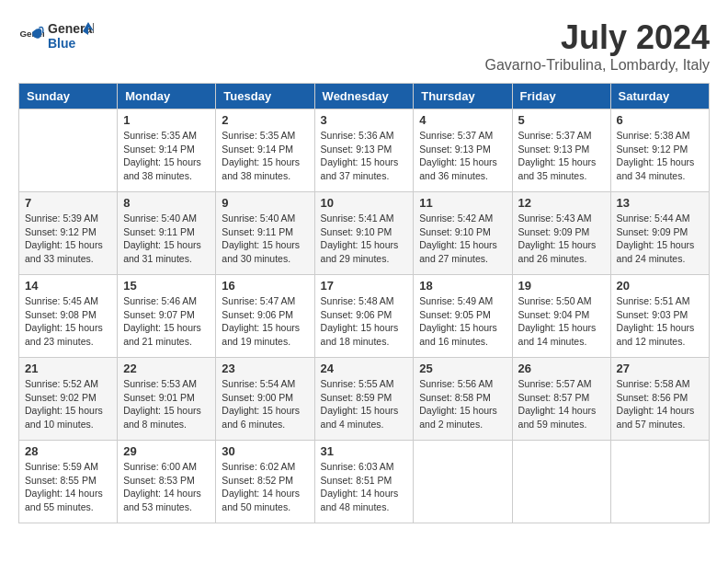  What do you see at coordinates (68, 285) in the screenshot?
I see `day-number: 14` at bounding box center [68, 285].